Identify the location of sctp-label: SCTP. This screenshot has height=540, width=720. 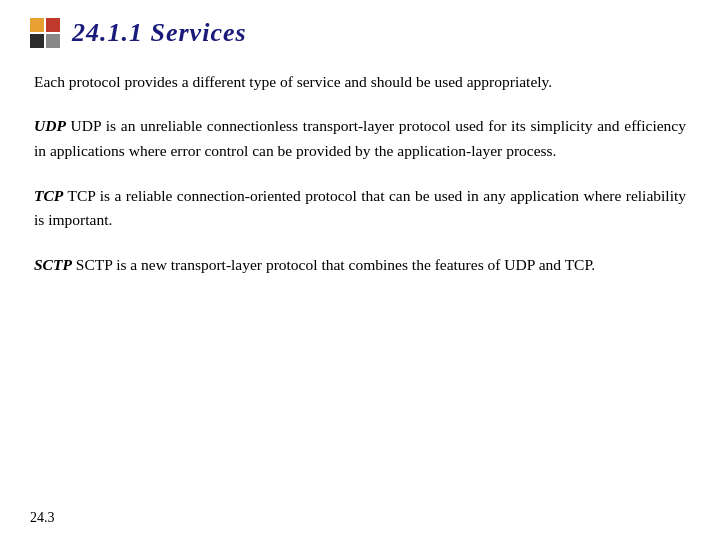
(53, 264).